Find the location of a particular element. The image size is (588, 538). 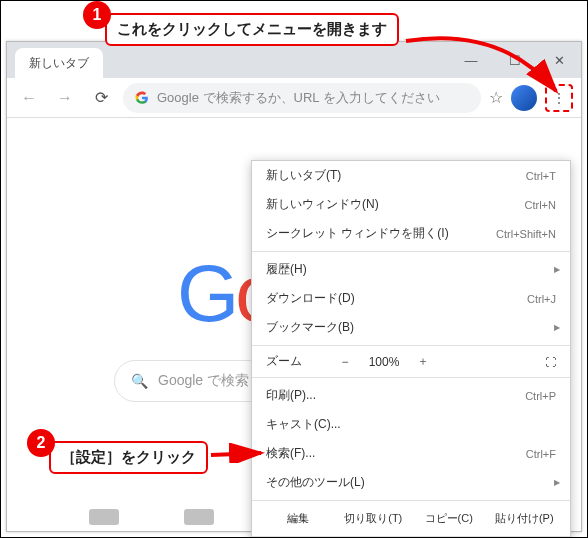

paste-button: 貼り付け(P) is located at coordinates (525, 518).